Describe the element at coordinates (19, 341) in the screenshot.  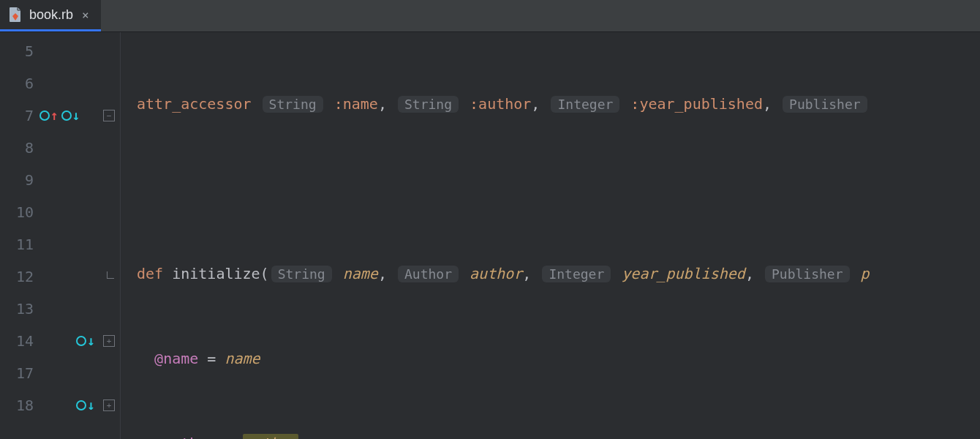
I see `line-number: 14` at that location.